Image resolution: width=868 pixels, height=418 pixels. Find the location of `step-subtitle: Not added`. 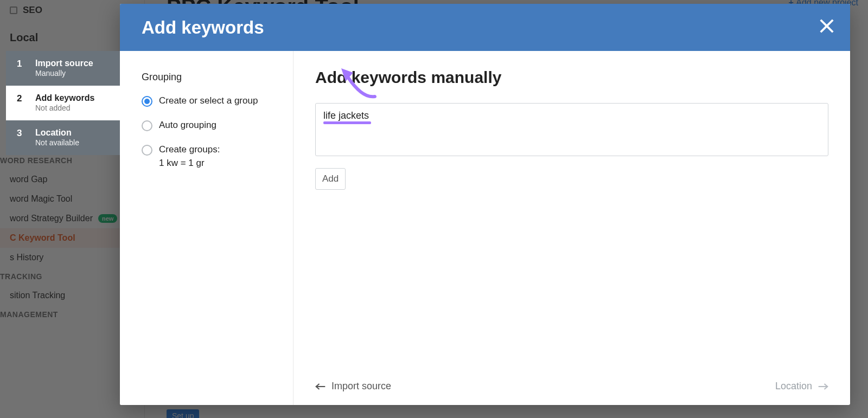

step-subtitle: Not added is located at coordinates (53, 108).